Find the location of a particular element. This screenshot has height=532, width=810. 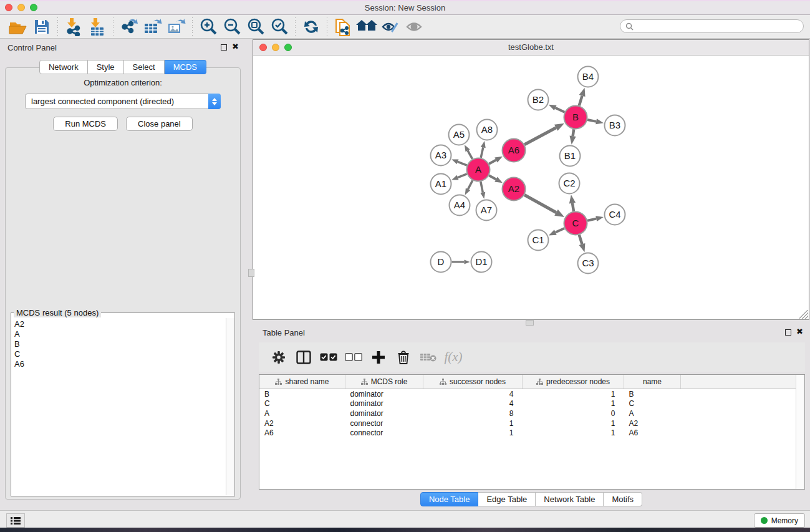

resize-grip-icon is located at coordinates (804, 314).